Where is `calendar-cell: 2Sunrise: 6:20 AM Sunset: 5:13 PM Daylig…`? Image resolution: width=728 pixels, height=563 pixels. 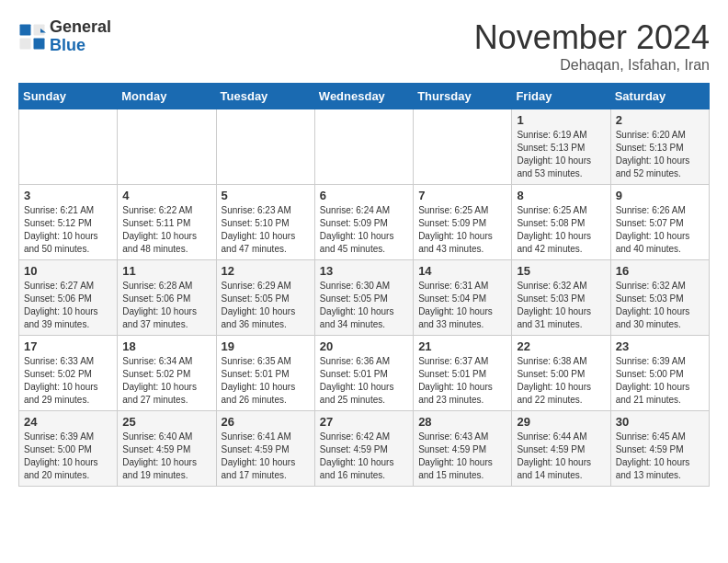
calendar-cell: 2Sunrise: 6:20 AM Sunset: 5:13 PM Daylig… is located at coordinates (660, 147).